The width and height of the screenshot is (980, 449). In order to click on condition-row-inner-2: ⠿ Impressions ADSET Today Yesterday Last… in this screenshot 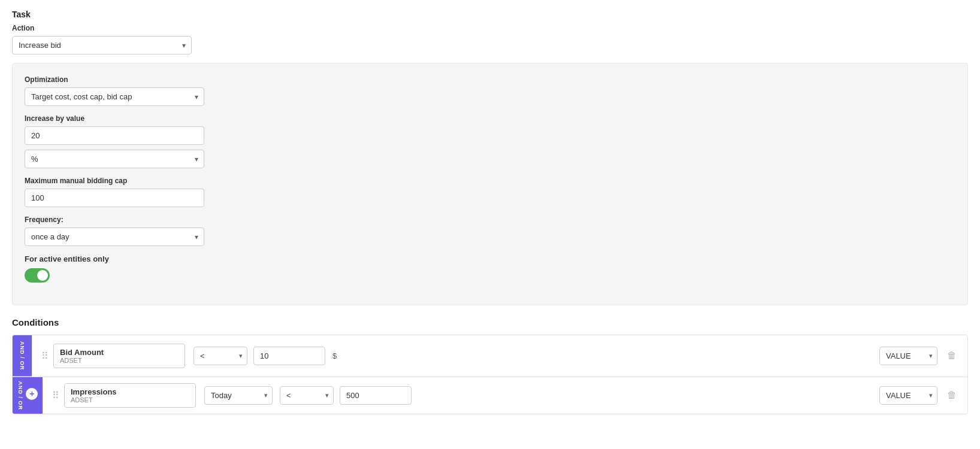, I will do `click(505, 395)`.